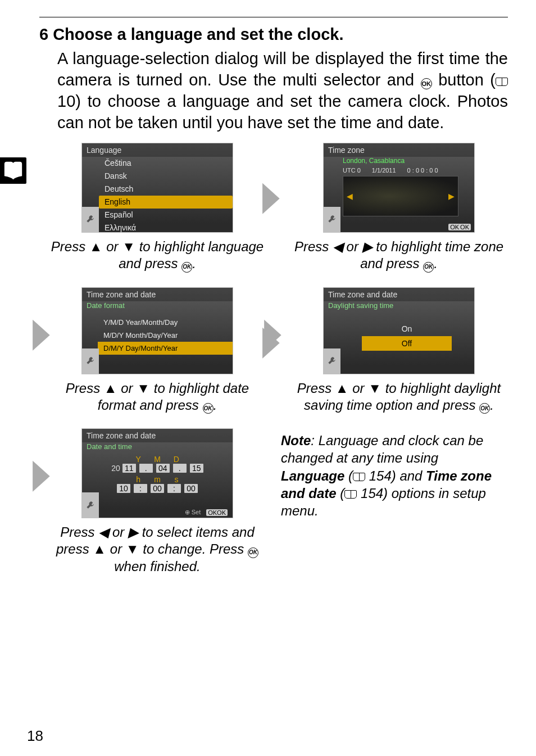 Image resolution: width=536 pixels, height=756 pixels. I want to click on right-triangle-icon, so click(133, 532).